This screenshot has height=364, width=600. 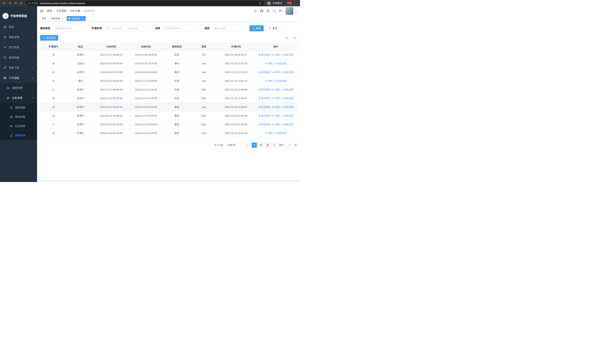 I want to click on cell-status: 通过, so click(x=81, y=81).